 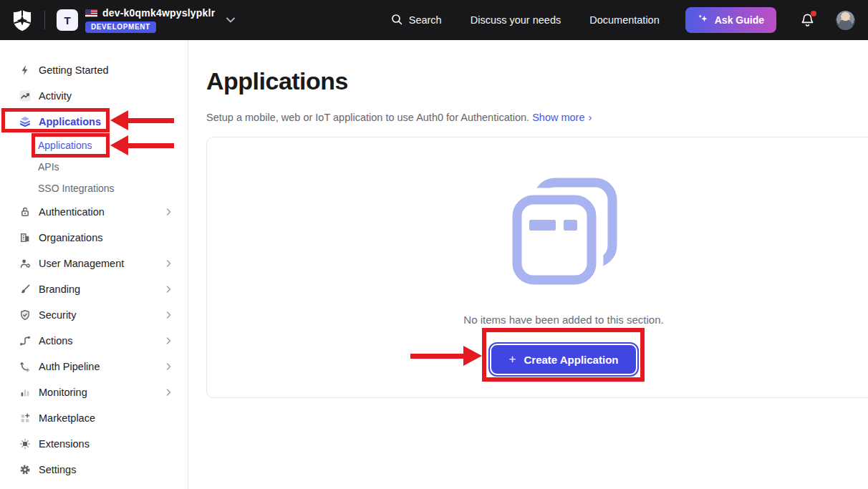 I want to click on user-gear-icon, so click(x=24, y=263).